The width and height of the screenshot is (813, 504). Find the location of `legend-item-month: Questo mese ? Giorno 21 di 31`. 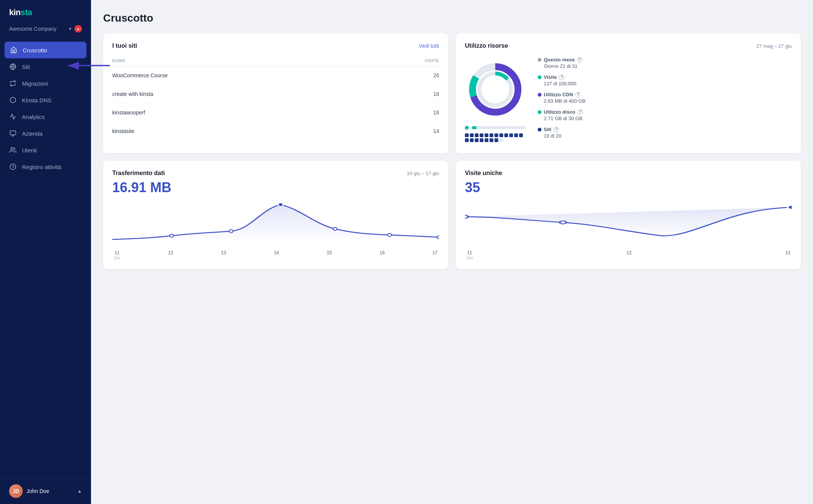

legend-item-month: Questo mese ? Giorno 21 di 31 is located at coordinates (562, 63).